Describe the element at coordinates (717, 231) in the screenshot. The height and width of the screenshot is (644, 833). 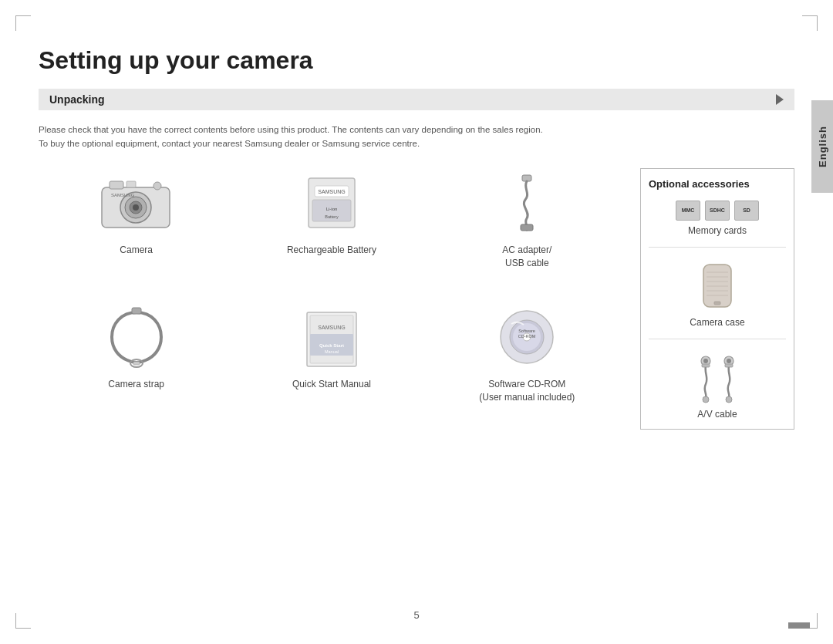
I see `memory-cards-label: Memory cards` at that location.